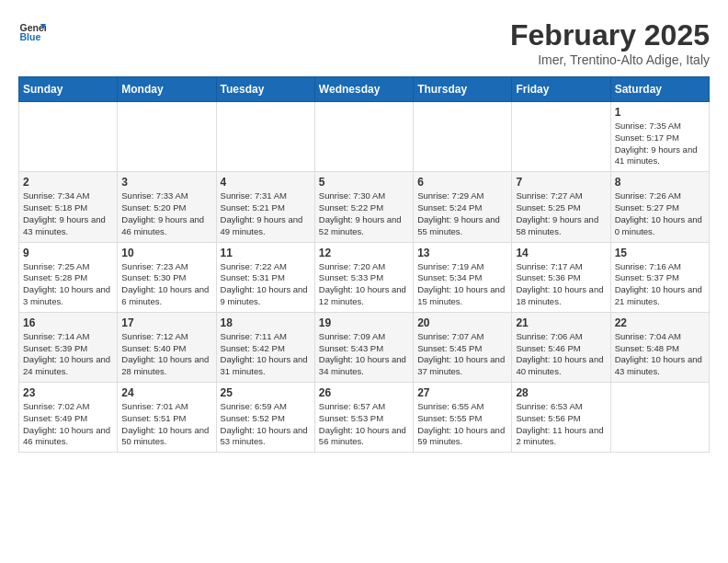 Image resolution: width=728 pixels, height=563 pixels. What do you see at coordinates (561, 213) in the screenshot?
I see `day-info: Sunrise: 7:27 AM Sunset: 5:25 PM Dayligh…` at bounding box center [561, 213].